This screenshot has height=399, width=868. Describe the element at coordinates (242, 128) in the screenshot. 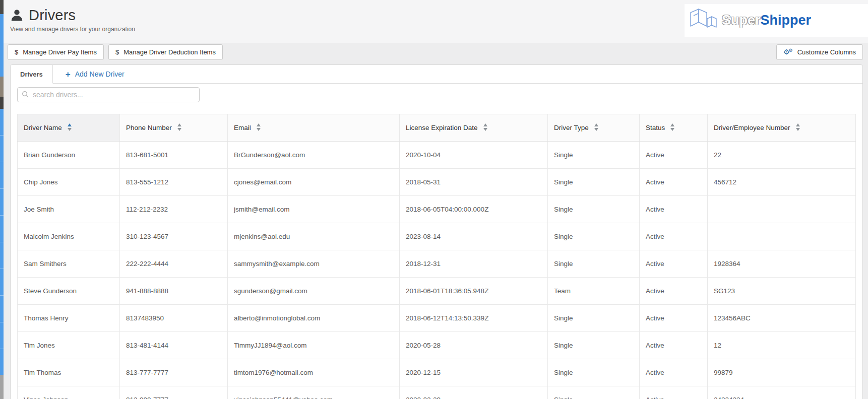

I see `column-label: Email` at that location.